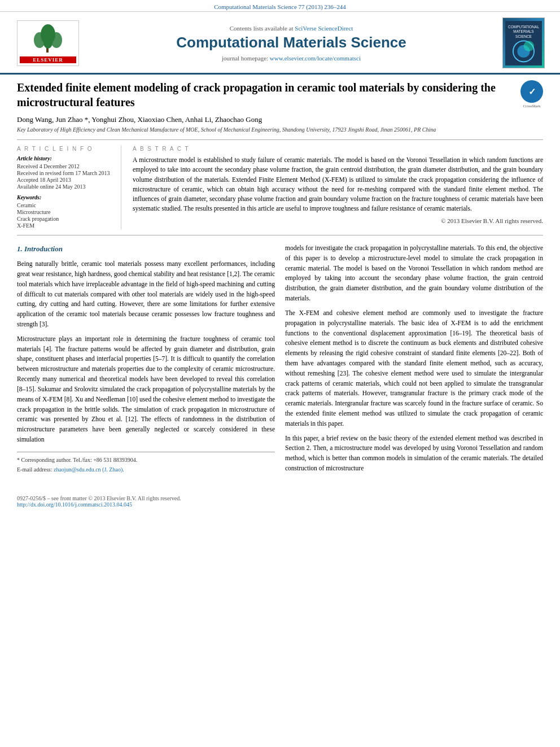 This screenshot has width=560, height=747. What do you see at coordinates (146, 470) in the screenshot?
I see `footnote-email-line: E-mail address: zhaojun@sdu.edu.cn (J. Z…` at bounding box center [146, 470].